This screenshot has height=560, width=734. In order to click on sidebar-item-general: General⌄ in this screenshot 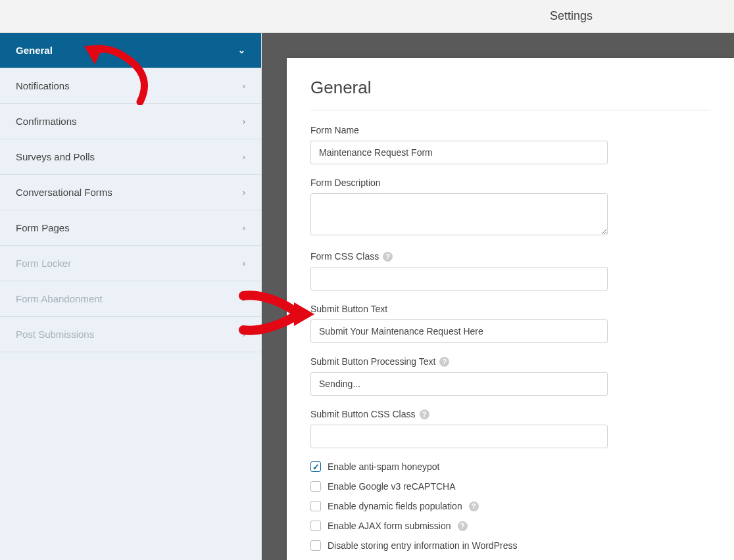, I will do `click(130, 51)`.